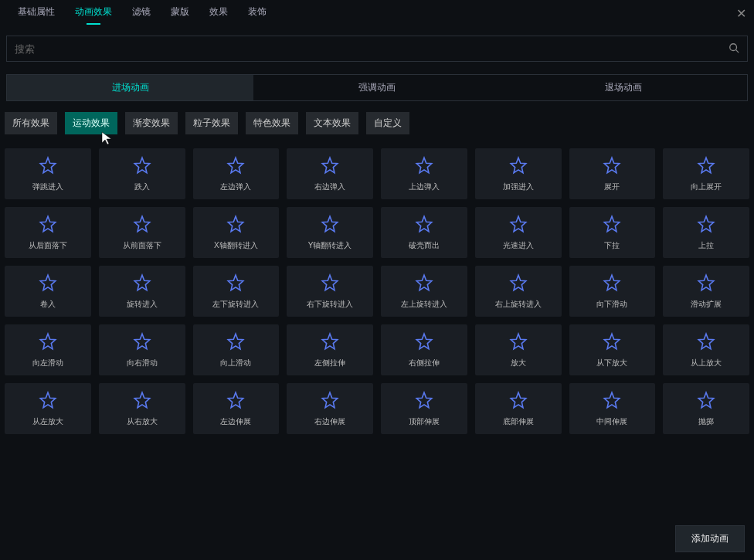 This screenshot has width=754, height=560. What do you see at coordinates (142, 304) in the screenshot?
I see `effect-label: 旋转进入` at bounding box center [142, 304].